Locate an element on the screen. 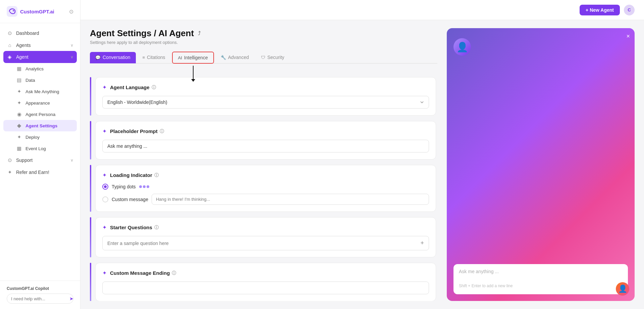  sidebar-item-appearance: ✦ Appearance is located at coordinates (40, 103).